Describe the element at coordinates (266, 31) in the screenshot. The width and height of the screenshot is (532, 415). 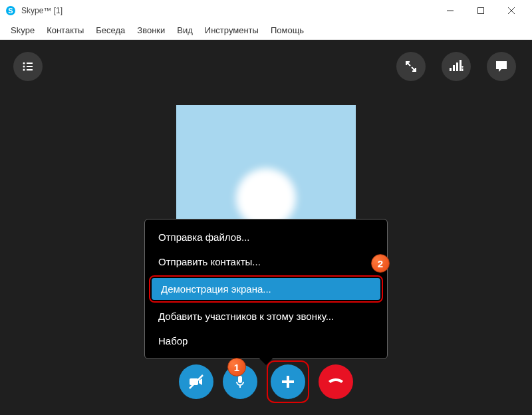
I see `menubar: Skype Контакты Беседа Звонки Вид Инструм…` at that location.